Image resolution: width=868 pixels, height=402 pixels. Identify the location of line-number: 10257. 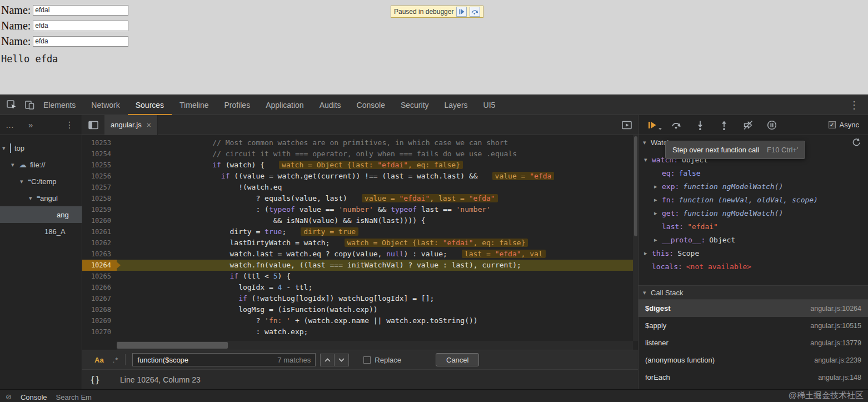
(99, 187).